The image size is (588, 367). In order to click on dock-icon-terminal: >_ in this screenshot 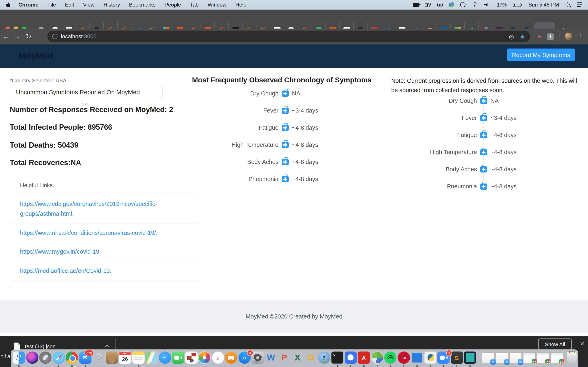, I will do `click(337, 358)`.